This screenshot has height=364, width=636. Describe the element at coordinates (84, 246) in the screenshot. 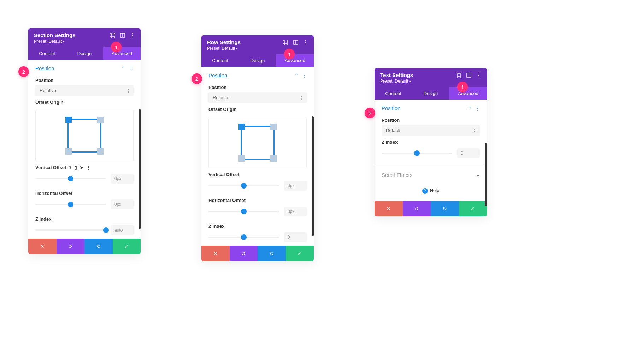

I see `panel-footer: ✕ ↺ ↻ ✓` at that location.